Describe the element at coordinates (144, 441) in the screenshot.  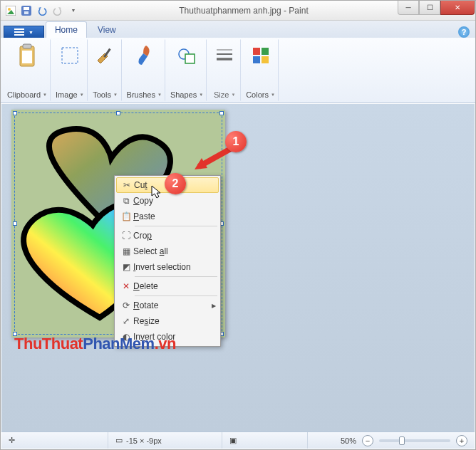
I see `status-coords-value: -15 × -9px` at that location.